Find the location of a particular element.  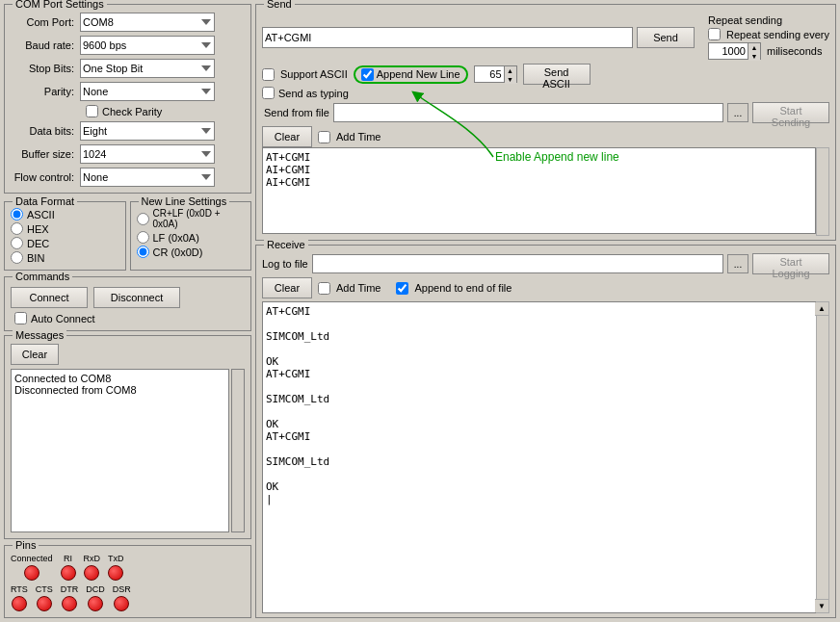

new-line-settings-title: New Line Settings is located at coordinates (185, 201).